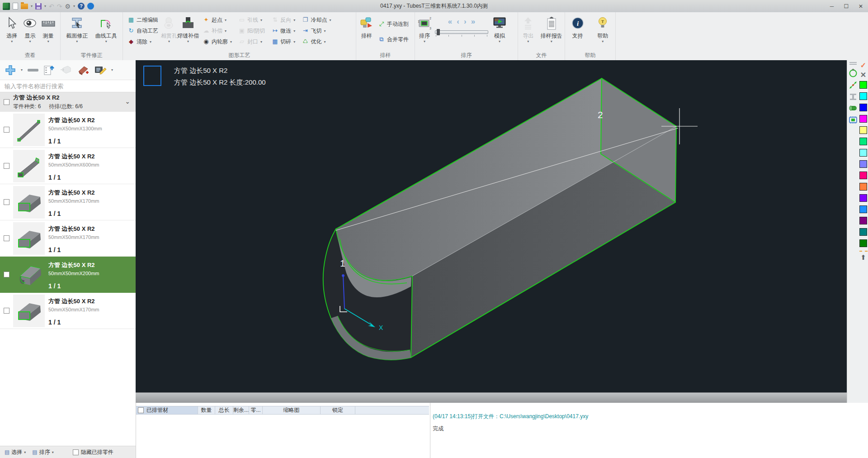  I want to click on part-list-item: 方管 边长50 X R2 50mmX50mmX600mm 1 / 1, so click(68, 166).